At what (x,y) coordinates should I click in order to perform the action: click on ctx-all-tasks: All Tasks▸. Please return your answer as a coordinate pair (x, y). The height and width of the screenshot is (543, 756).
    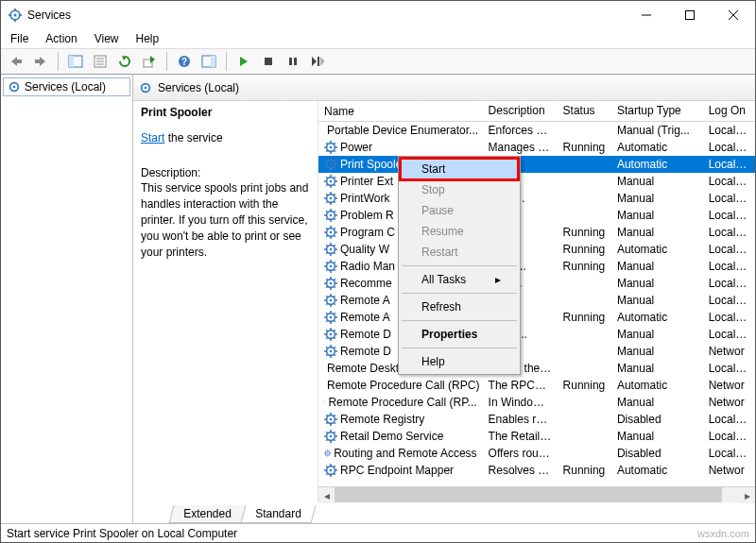
    Looking at the image, I should click on (459, 280).